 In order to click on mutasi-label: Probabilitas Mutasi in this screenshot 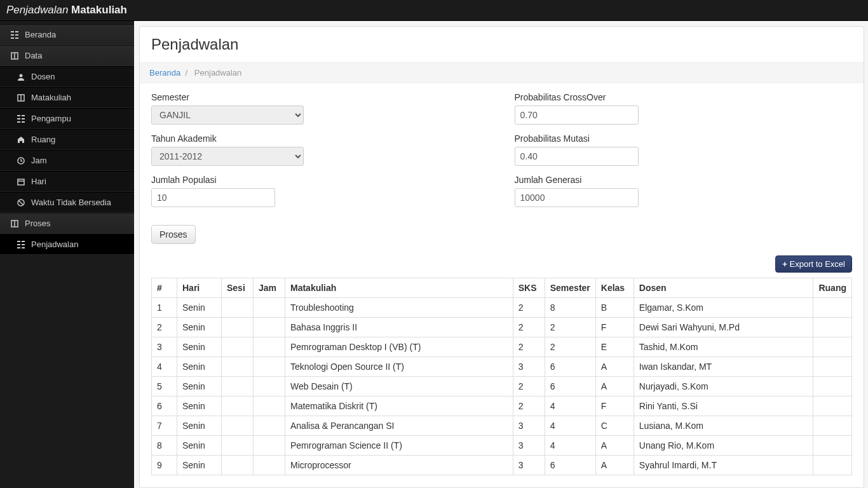, I will do `click(684, 139)`.